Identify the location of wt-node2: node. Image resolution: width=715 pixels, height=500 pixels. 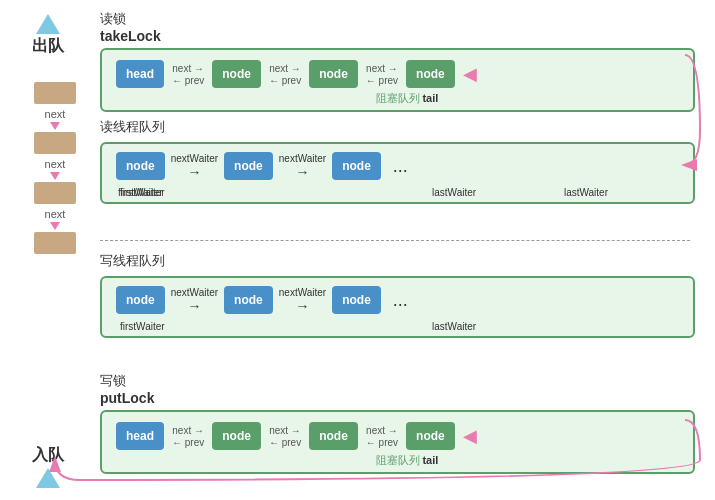
(248, 300).